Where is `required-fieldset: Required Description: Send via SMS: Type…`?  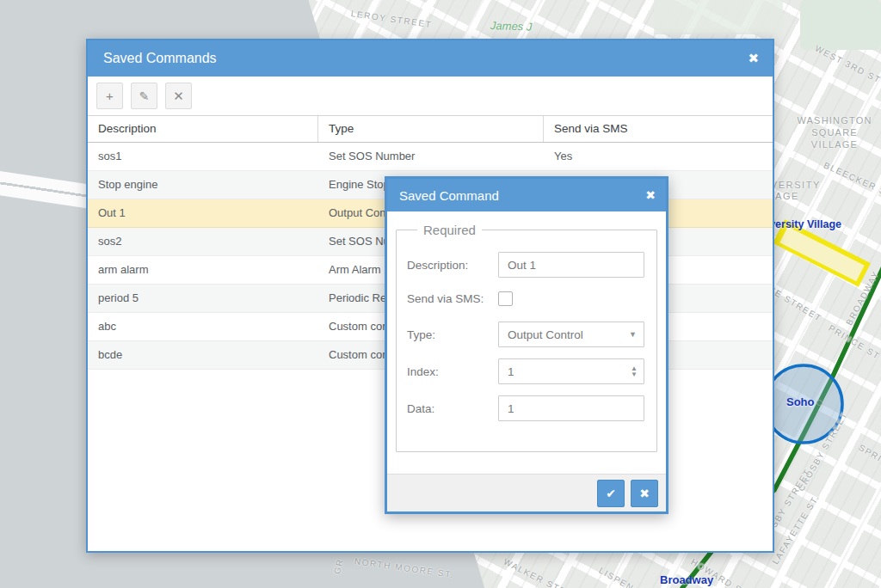 required-fieldset: Required Description: Send via SMS: Type… is located at coordinates (527, 337).